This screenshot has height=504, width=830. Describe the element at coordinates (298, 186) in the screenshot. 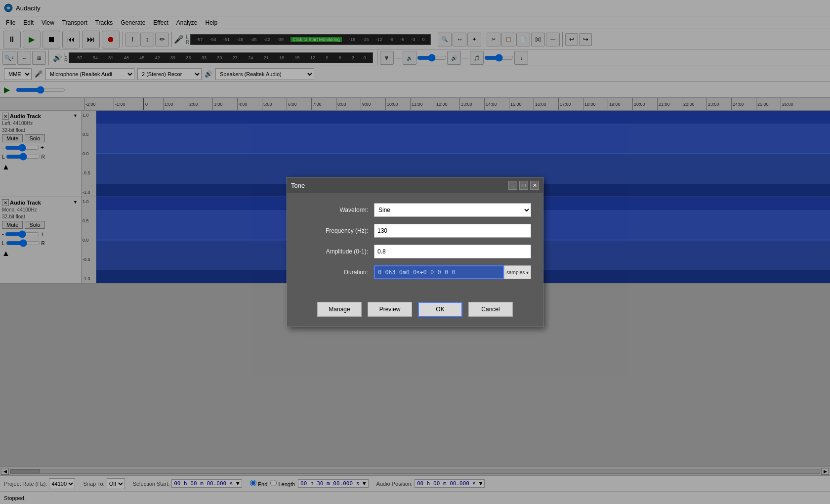

I see `tone-dialog-title: Tone` at that location.